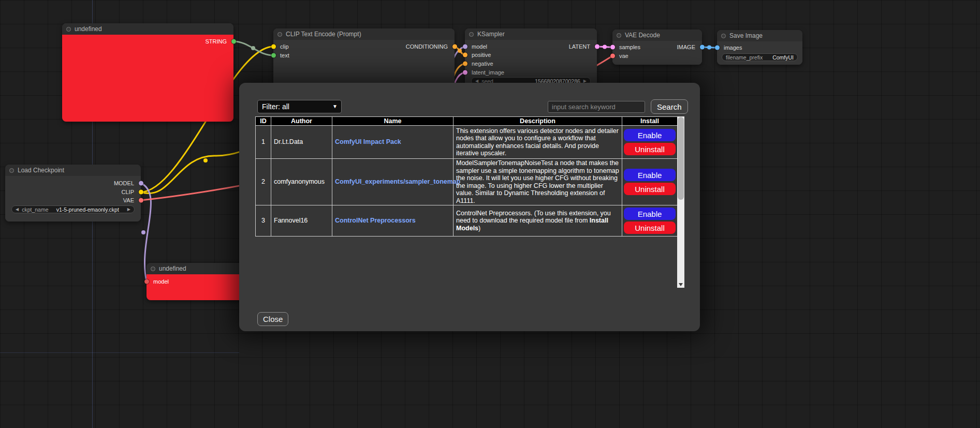 Image resolution: width=980 pixels, height=428 pixels. What do you see at coordinates (481, 55) in the screenshot?
I see `input-label: positive` at bounding box center [481, 55].